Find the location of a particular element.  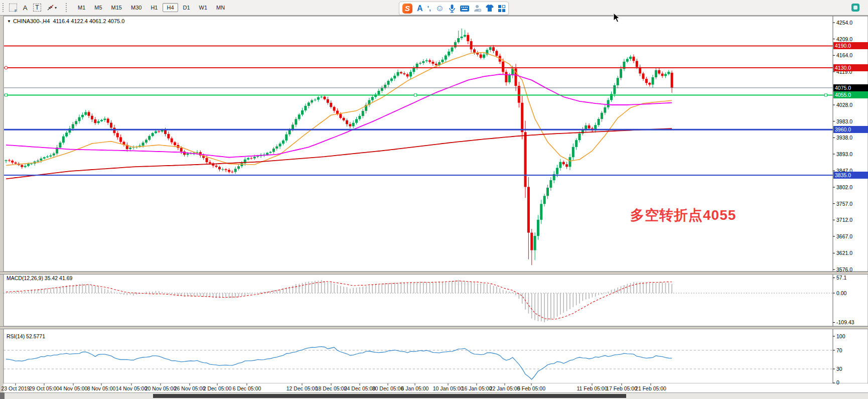

rsi-indicator-label: RSI(14) 52.5771 is located at coordinates (26, 336).